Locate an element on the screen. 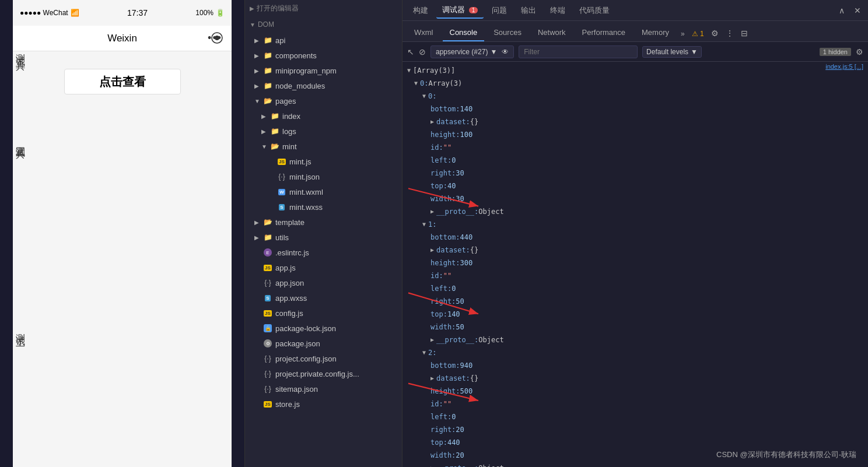 Image resolution: width=868 pixels, height=467 pixels. key-height0: height: is located at coordinates (446, 135).